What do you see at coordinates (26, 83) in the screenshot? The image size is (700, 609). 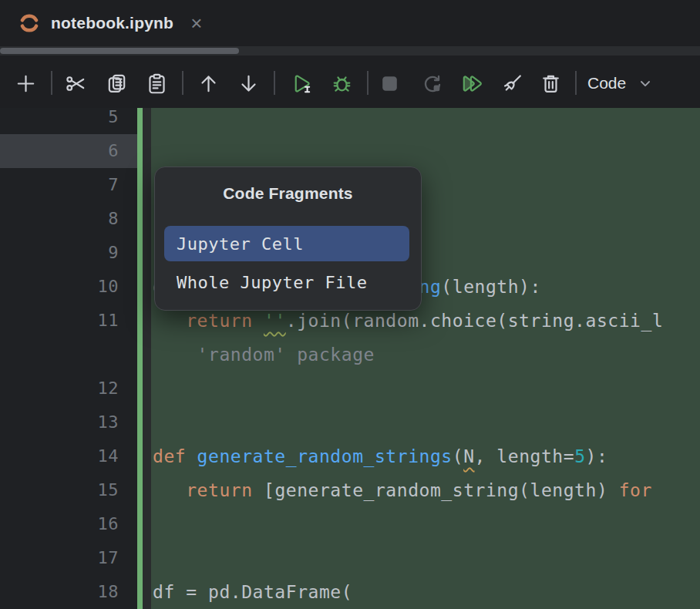 I see `plus-icon` at bounding box center [26, 83].